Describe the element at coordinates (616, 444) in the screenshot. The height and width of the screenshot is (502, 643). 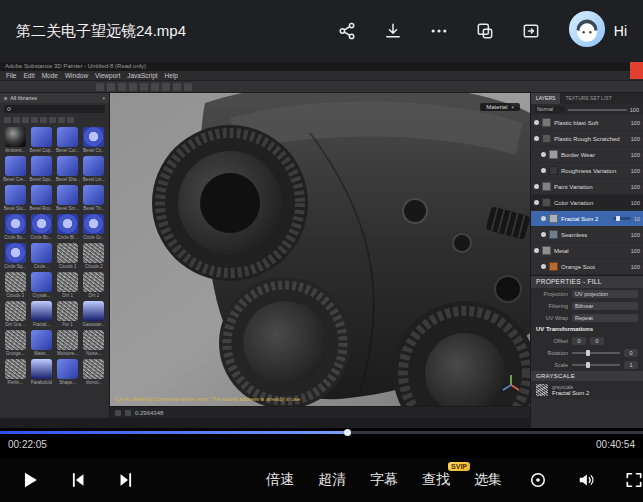
I see `total-duration: 00:40:54` at that location.